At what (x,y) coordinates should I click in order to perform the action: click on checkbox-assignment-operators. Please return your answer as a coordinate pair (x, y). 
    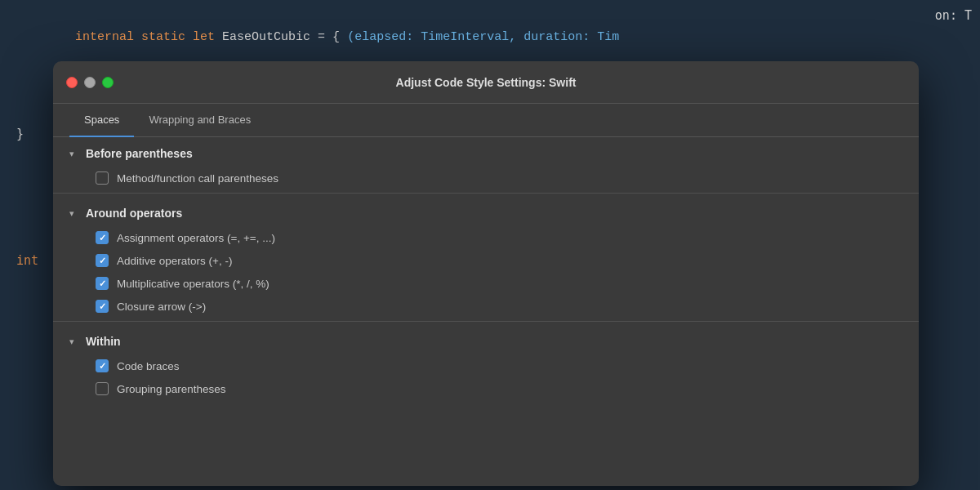
    Looking at the image, I should click on (102, 238).